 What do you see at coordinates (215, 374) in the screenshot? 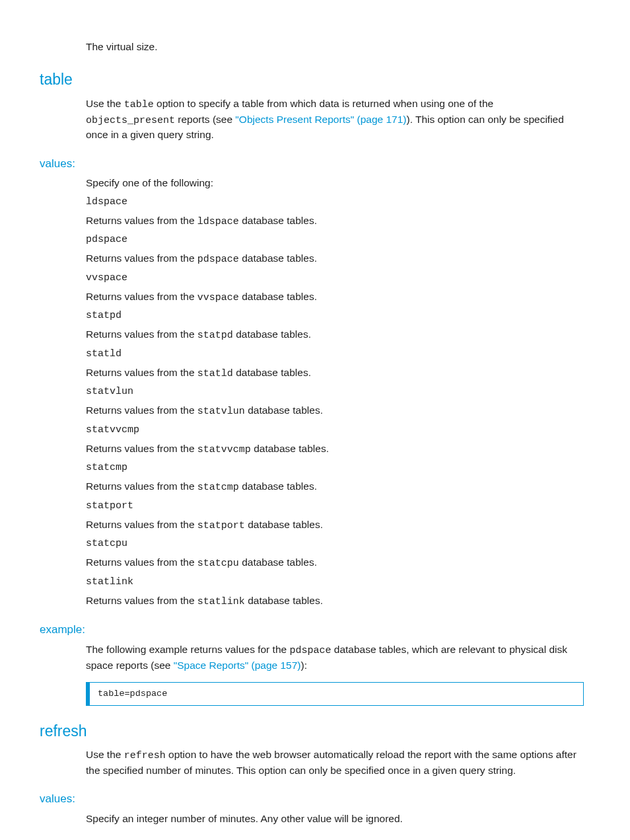
I see `value-code-inline: statld` at bounding box center [215, 374].